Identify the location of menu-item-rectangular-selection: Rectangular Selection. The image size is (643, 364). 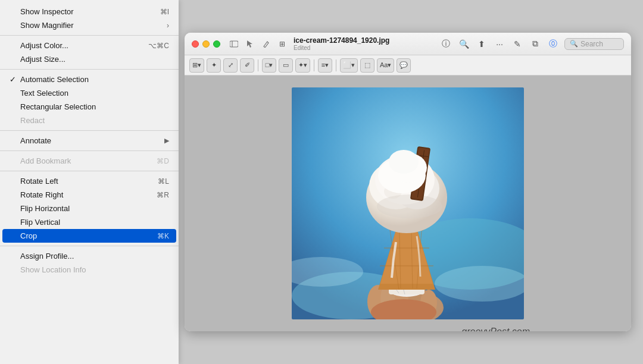
(89, 107).